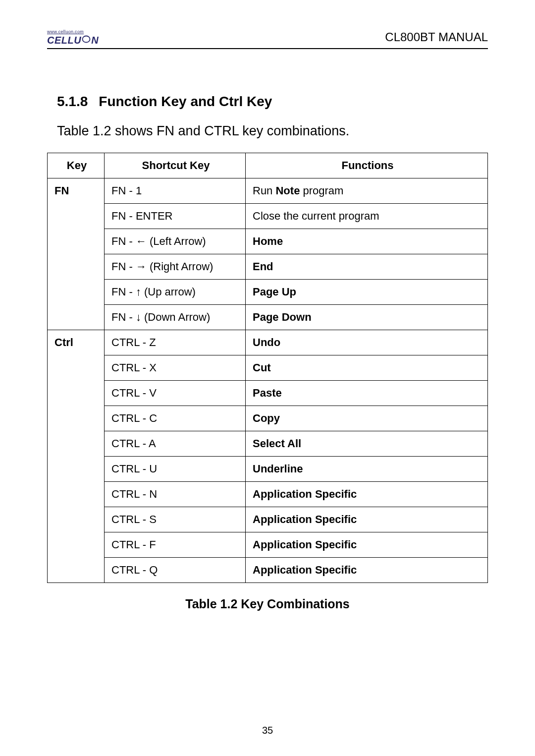 Image resolution: width=535 pixels, height=756 pixels. Describe the element at coordinates (268, 242) in the screenshot. I see `table-row: FN - ← (Left Arrow) Home` at that location.